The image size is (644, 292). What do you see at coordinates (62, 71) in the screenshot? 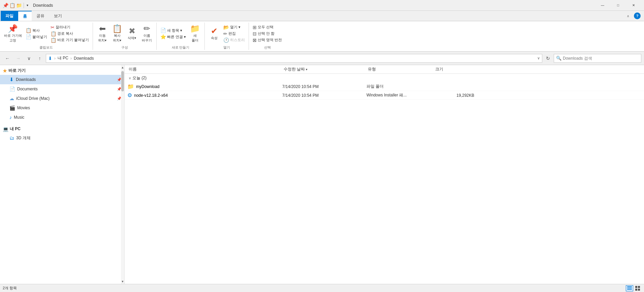
I see `quick-access-header: ★ 바로 가기` at bounding box center [62, 71].